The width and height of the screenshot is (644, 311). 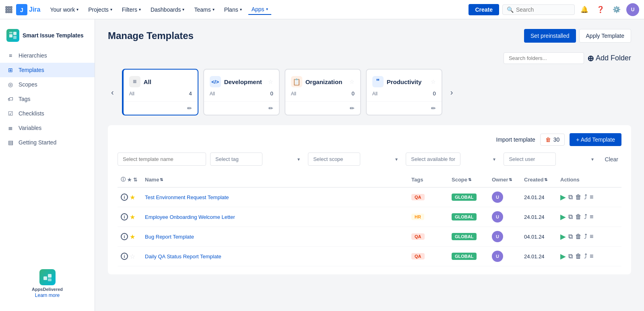 What do you see at coordinates (113, 93) in the screenshot?
I see `folder-prev-button: ‹` at bounding box center [113, 93].